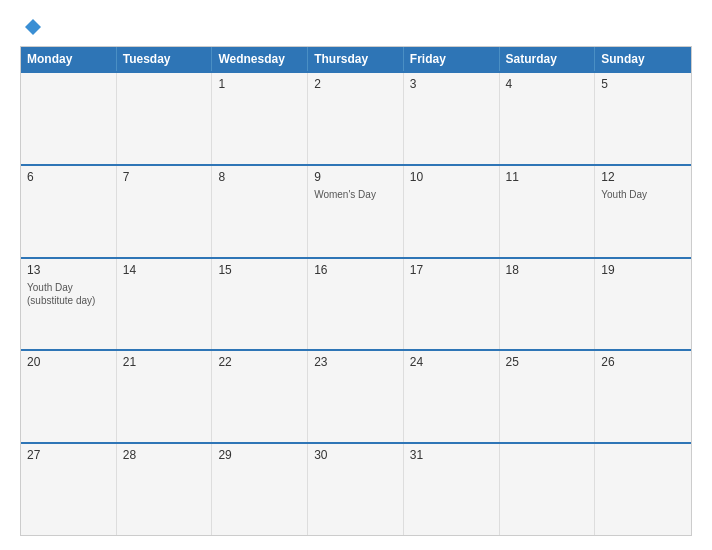  Describe the element at coordinates (548, 84) in the screenshot. I see `day-number: 4` at that location.